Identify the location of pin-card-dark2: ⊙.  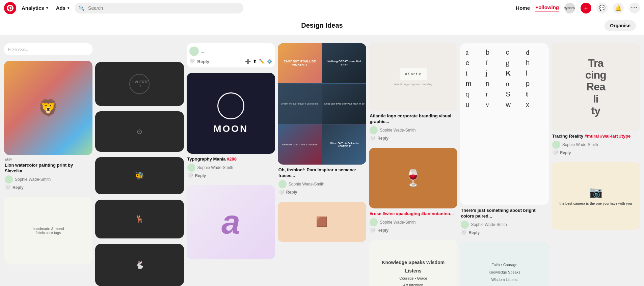
(139, 132).